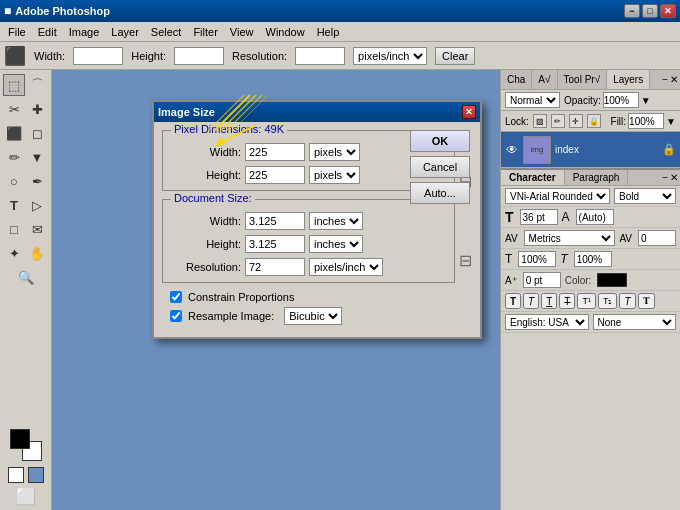 This screenshot has width=680, height=510. What do you see at coordinates (125, 32) in the screenshot?
I see `menu-layer: Layer` at bounding box center [125, 32].